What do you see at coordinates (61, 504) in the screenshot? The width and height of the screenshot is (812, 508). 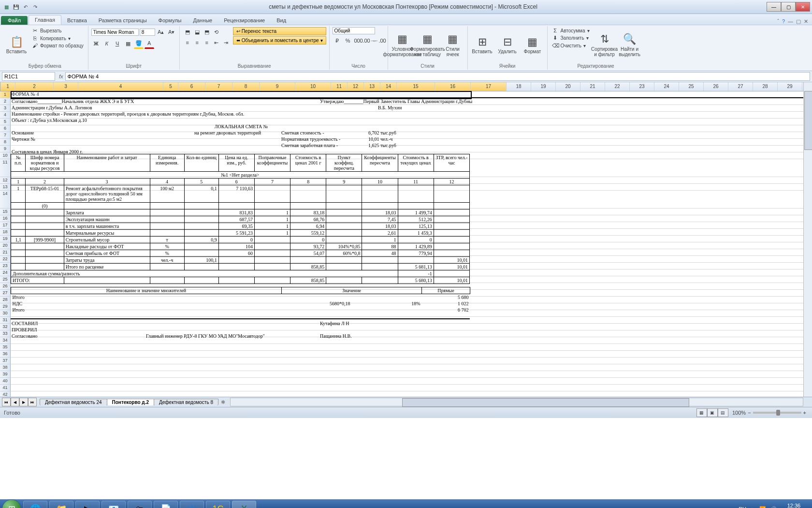 I see `taskbar-explorer-icon: 📁` at bounding box center [61, 504].